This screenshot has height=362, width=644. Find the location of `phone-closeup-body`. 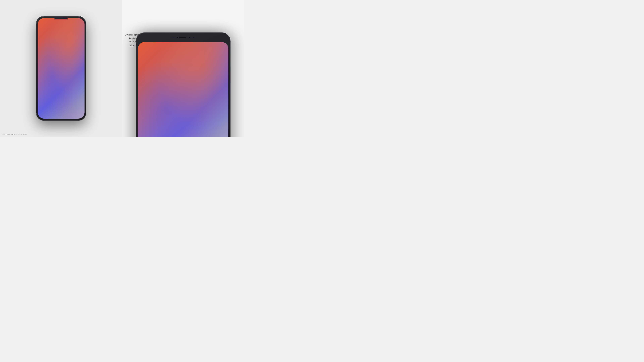

phone-closeup-body is located at coordinates (183, 85).